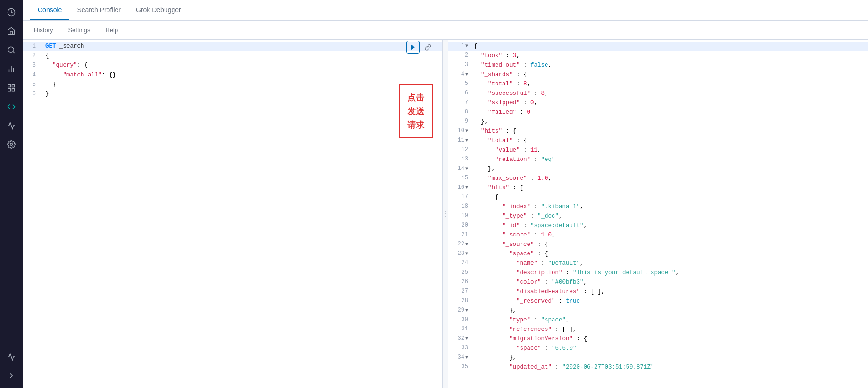 The image size is (868, 388). Describe the element at coordinates (416, 111) in the screenshot. I see `send-tooltip: 点击 发送 请求` at that location.